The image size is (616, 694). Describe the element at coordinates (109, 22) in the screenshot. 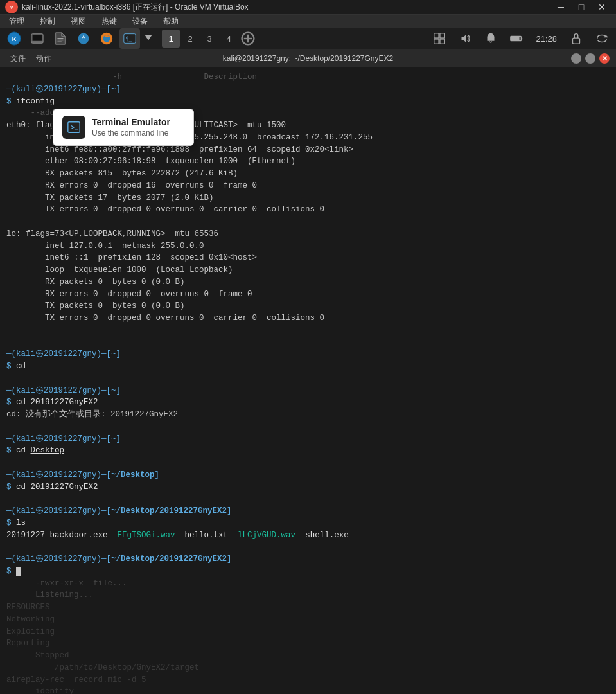

I see `menu-item-hotkey: 热键` at that location.